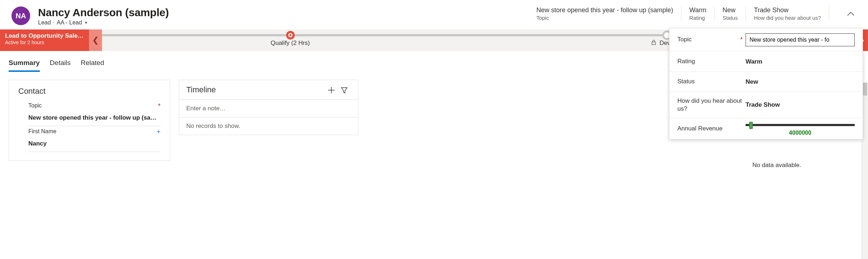 The height and width of the screenshot is (259, 868). Describe the element at coordinates (89, 91) in the screenshot. I see `contact-heading: Contact` at that location.